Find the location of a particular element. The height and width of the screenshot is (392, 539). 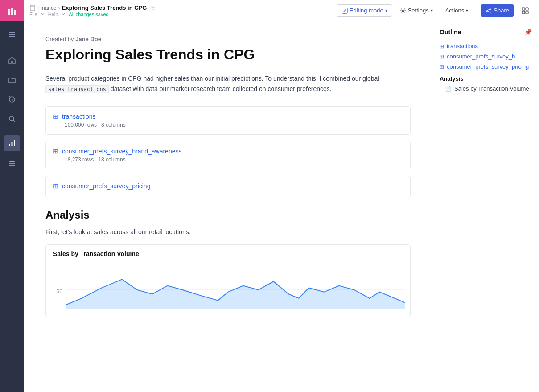

dataset-name-brand: consumer_prefs_survey_brand_awareness is located at coordinates (122, 151).